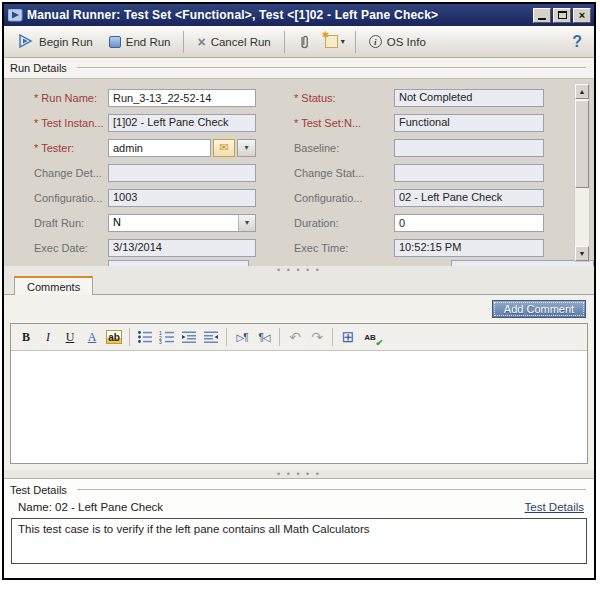 This screenshot has height=589, width=600. What do you see at coordinates (182, 248) in the screenshot?
I see `exec-date-field: 3/13/2014` at bounding box center [182, 248].